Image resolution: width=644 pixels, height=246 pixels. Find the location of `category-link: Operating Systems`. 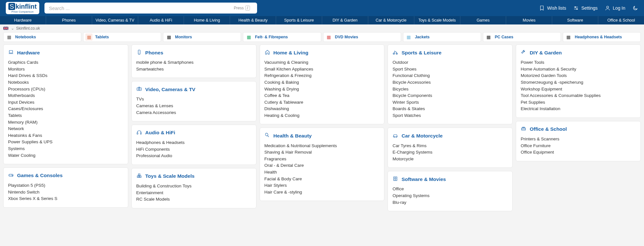

category-link: Operating Systems is located at coordinates (450, 196).